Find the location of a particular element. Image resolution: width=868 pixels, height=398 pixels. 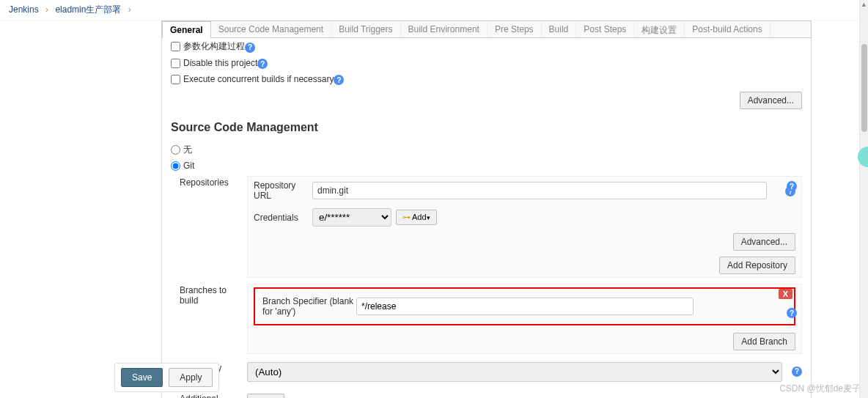

disable-project-label: Disable this project is located at coordinates (220, 63).